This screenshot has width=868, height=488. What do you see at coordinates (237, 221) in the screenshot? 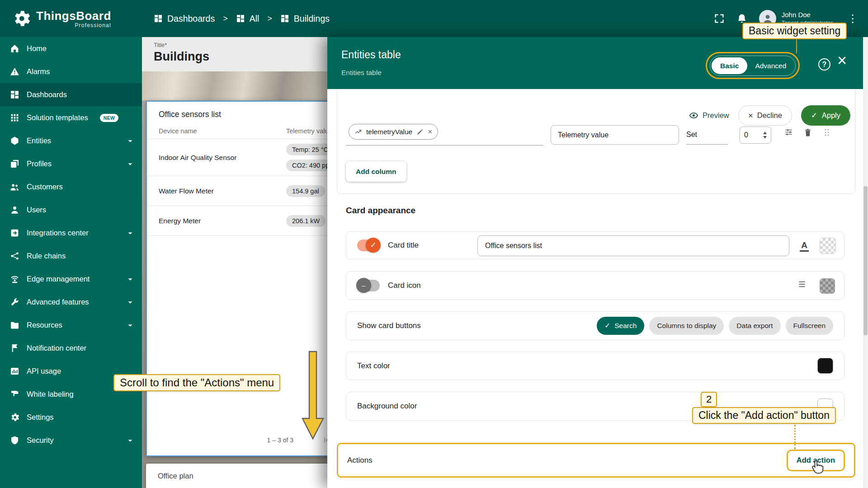
I see `table-row: Energy Meter206.1 kW` at bounding box center [237, 221].